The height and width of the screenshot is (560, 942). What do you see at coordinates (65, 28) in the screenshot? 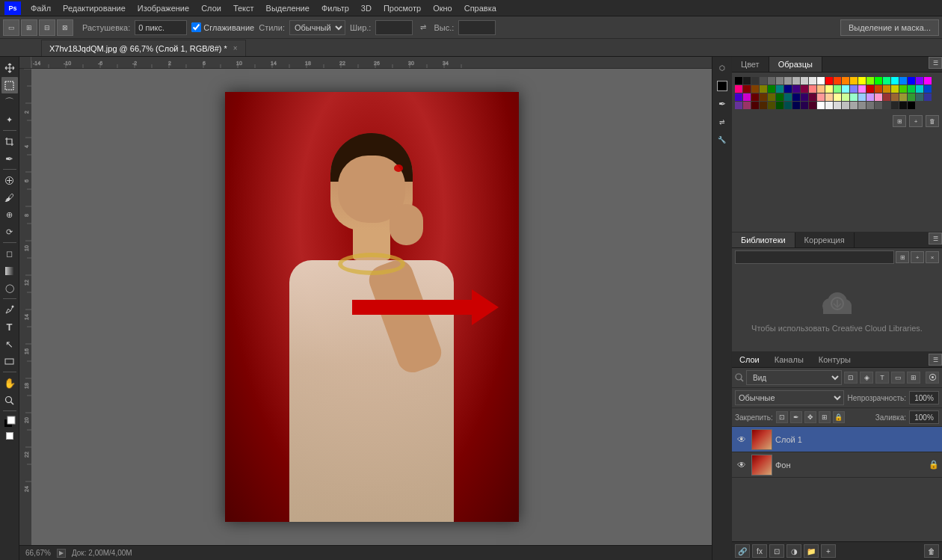
I see `intersect-selection-btn: ⊠` at bounding box center [65, 28].